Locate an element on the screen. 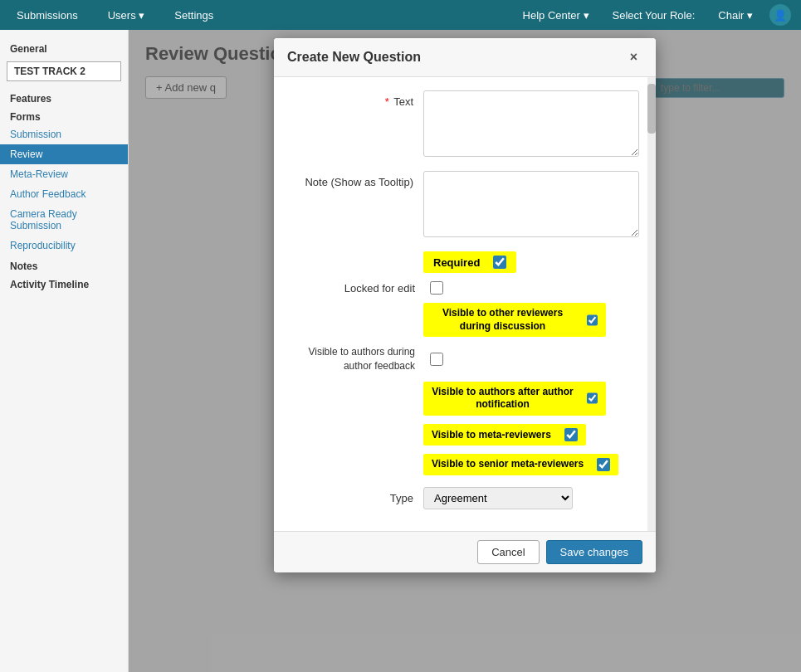 This screenshot has height=672, width=801. visible-senior-meta-highlighted: Visible to senior meta-reviewers is located at coordinates (521, 465).